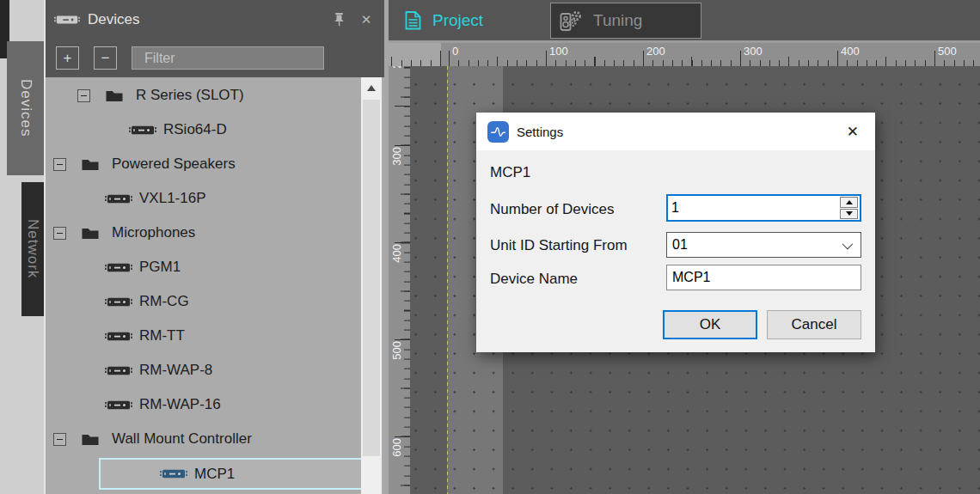  Describe the element at coordinates (853, 132) in the screenshot. I see `dialog-close-icon: ✕` at that location.